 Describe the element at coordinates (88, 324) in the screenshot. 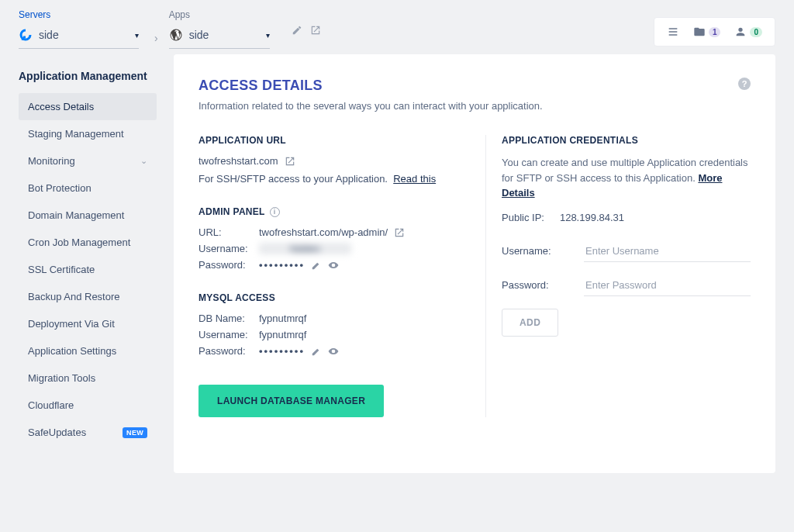

I see `sidebar-item-git: Deployment Via Git` at that location.